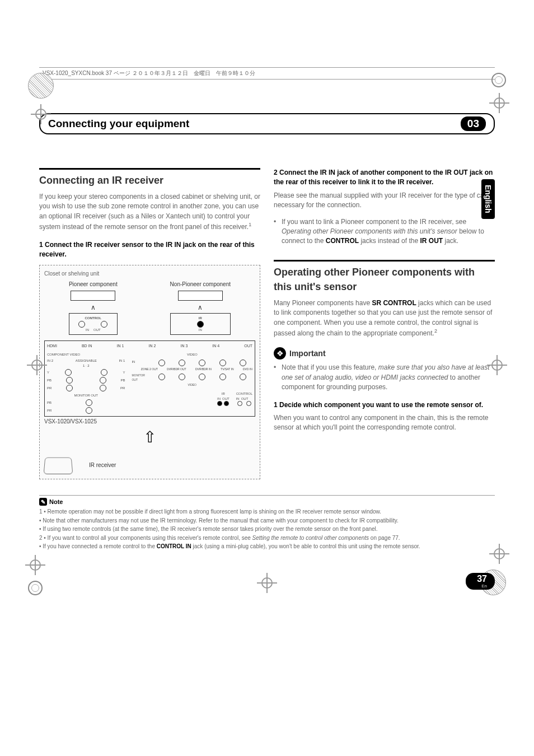 The height and width of the screenshot is (756, 534). I want to click on tvsat-in-label: TV/SAT IN, so click(227, 370).